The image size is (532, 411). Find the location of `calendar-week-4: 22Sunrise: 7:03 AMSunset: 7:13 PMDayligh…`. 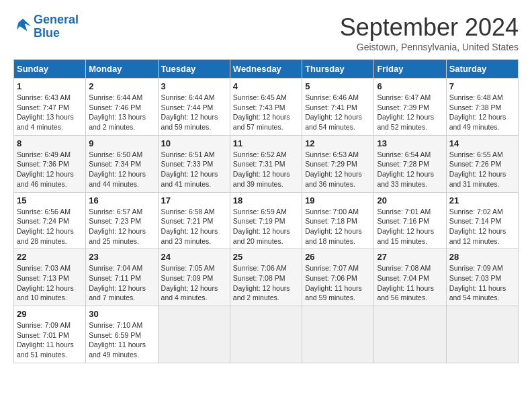

calendar-week-4: 22Sunrise: 7:03 AMSunset: 7:13 PMDayligh… is located at coordinates (266, 278).